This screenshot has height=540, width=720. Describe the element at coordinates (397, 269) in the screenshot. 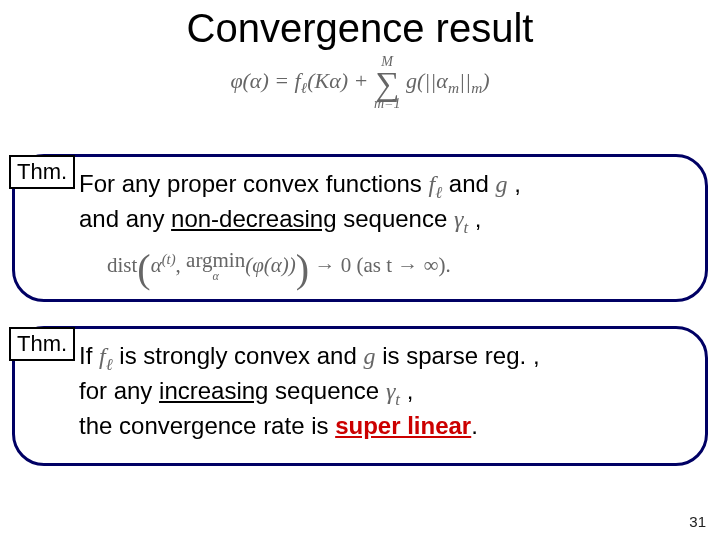

I see `theorem-1-equation: dist(α(t), argminα(φ(α))) → 0 (as t → ∞)…` at that location.